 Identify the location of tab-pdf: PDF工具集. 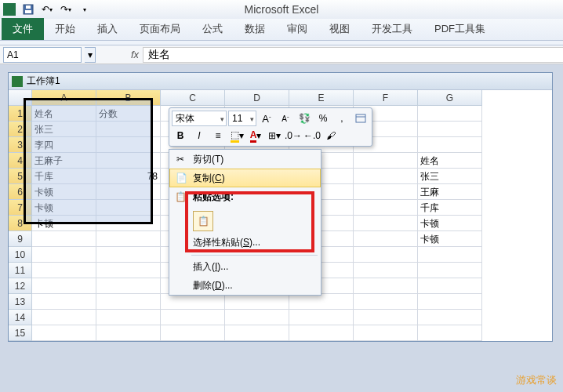
(459, 29).